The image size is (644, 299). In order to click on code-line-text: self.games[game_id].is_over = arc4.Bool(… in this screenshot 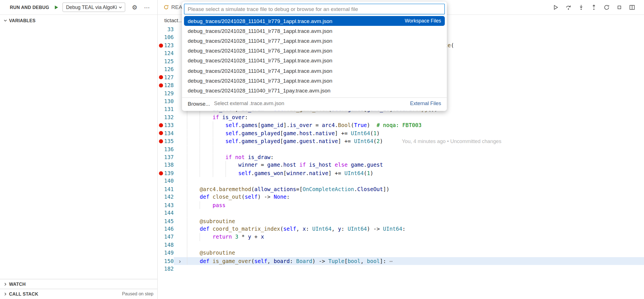, I will do `click(415, 125)`.